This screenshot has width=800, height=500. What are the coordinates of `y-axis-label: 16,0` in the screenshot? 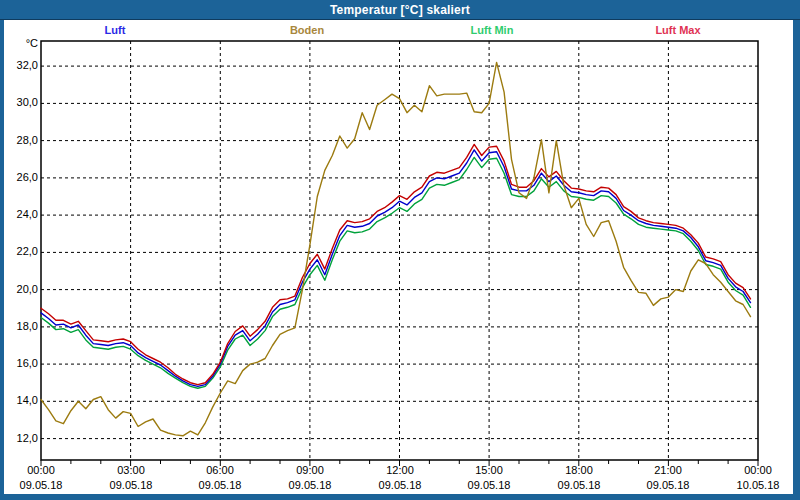 It's located at (19, 363).